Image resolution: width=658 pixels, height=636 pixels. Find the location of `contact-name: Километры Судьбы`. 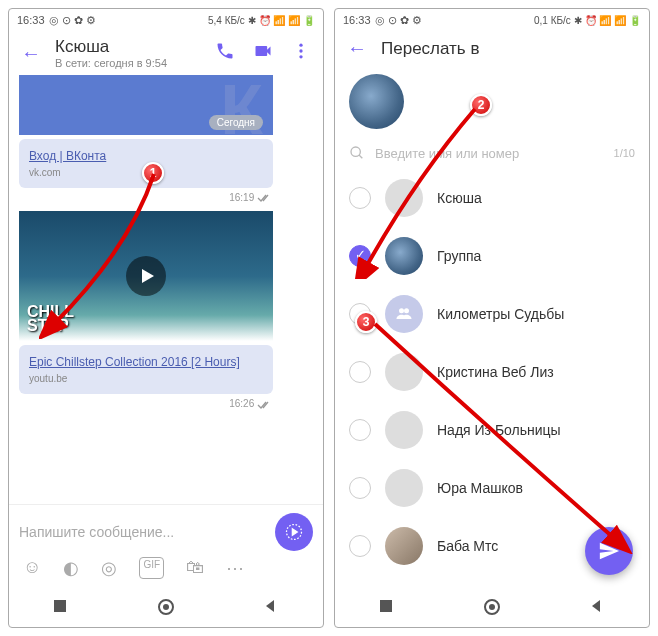

contact-name: Километры Судьбы is located at coordinates (500, 314).